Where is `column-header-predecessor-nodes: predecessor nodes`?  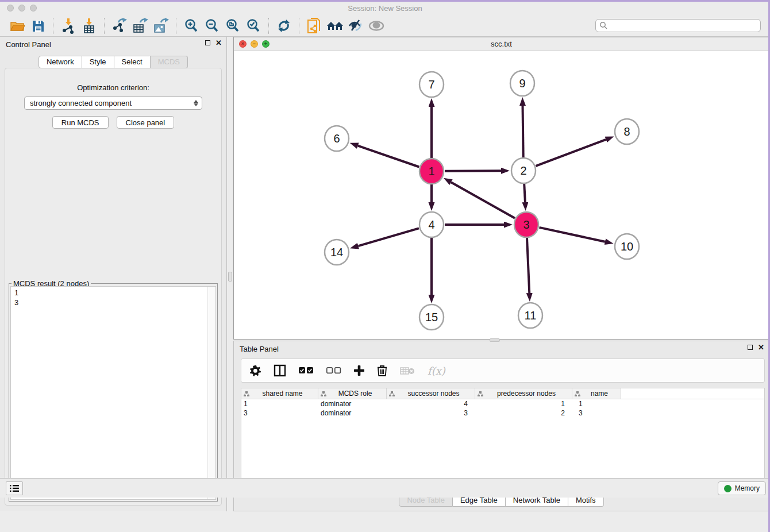 column-header-predecessor-nodes: predecessor nodes is located at coordinates (524, 394).